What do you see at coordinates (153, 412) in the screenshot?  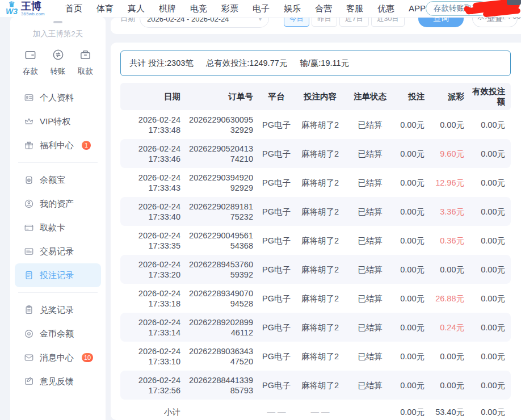 I see `subtotal-label: 小计` at bounding box center [153, 412].